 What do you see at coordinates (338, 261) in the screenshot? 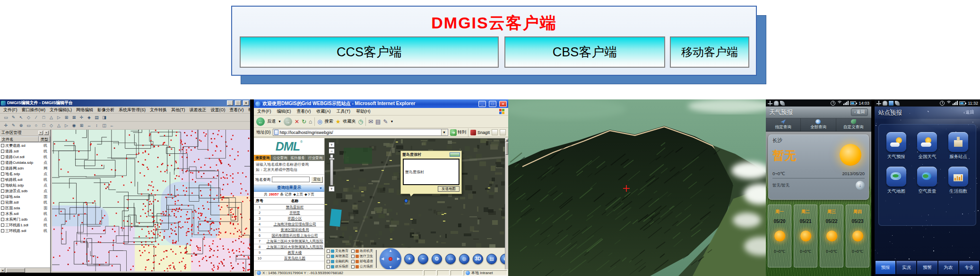
I see `legend-item: 金融机构` at bounding box center [338, 261].